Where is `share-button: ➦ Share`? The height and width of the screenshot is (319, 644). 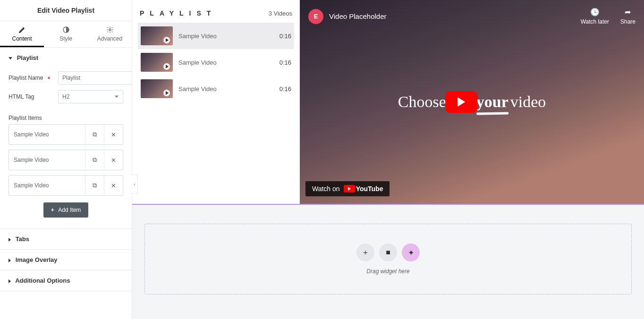
share-button: ➦ Share is located at coordinates (628, 16).